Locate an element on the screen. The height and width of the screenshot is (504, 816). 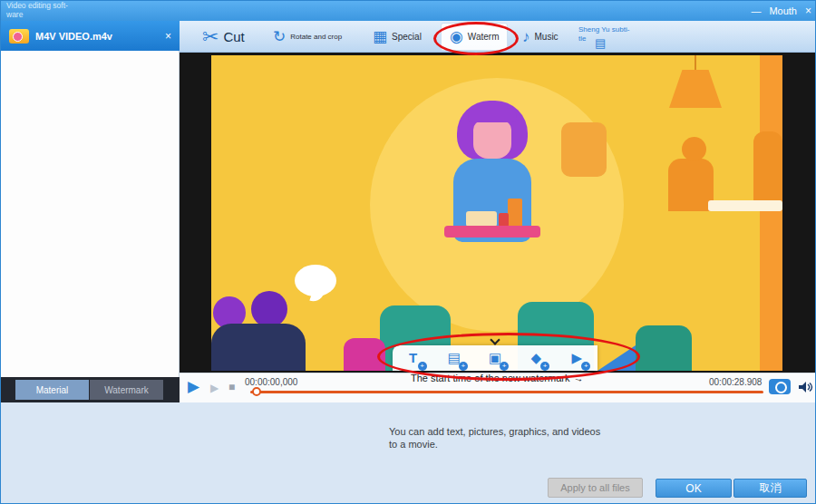
preview-play-button: ▶ is located at coordinates (214, 388).